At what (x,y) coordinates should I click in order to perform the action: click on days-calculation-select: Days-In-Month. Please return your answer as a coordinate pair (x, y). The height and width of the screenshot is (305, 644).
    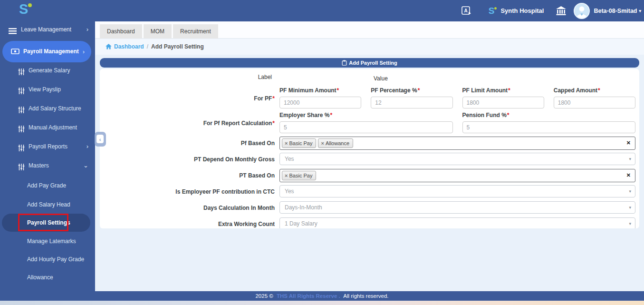
    Looking at the image, I should click on (457, 207).